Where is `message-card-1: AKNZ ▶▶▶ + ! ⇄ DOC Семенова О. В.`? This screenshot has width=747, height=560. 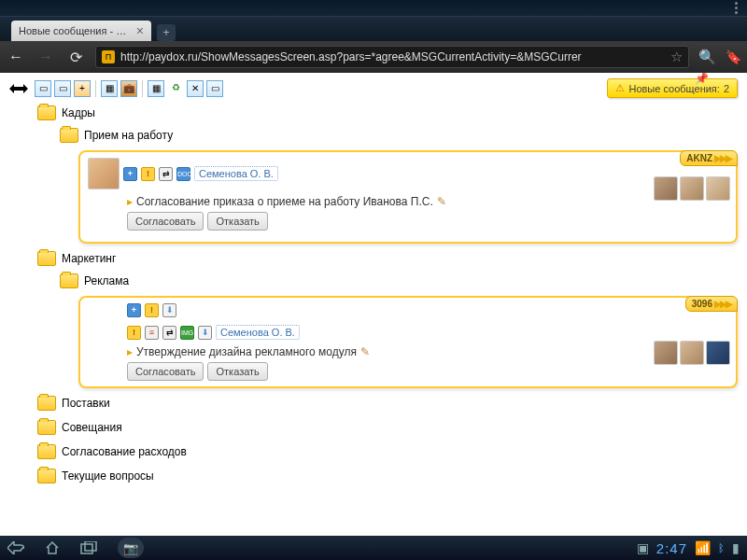 message-card-1: AKNZ ▶▶▶ + ! ⇄ DOC Семенова О. В. is located at coordinates (408, 197).